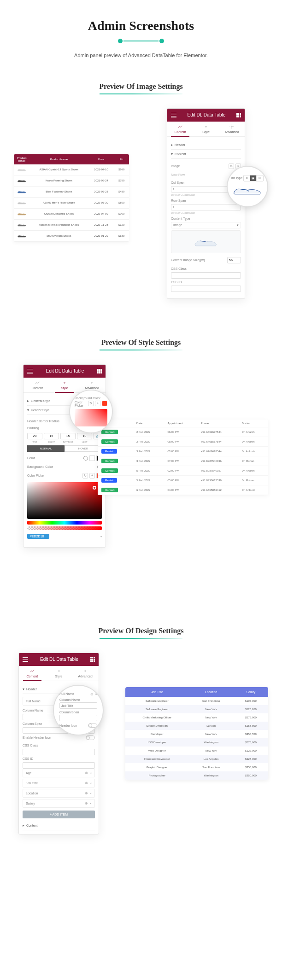 The height and width of the screenshot is (980, 282). Describe the element at coordinates (86, 458) in the screenshot. I see `globe-icon` at that location.